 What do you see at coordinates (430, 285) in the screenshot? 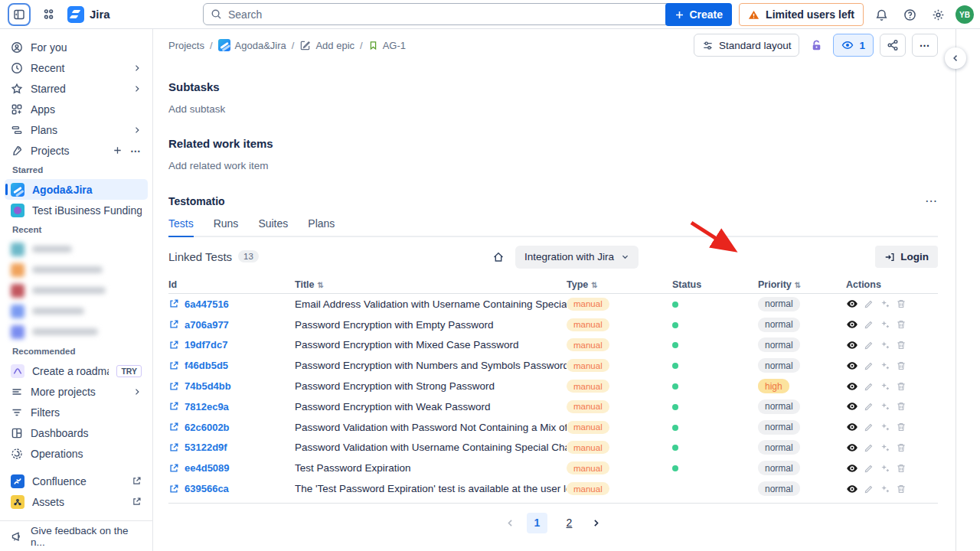
I see `column-header-title: Title⇅` at bounding box center [430, 285].